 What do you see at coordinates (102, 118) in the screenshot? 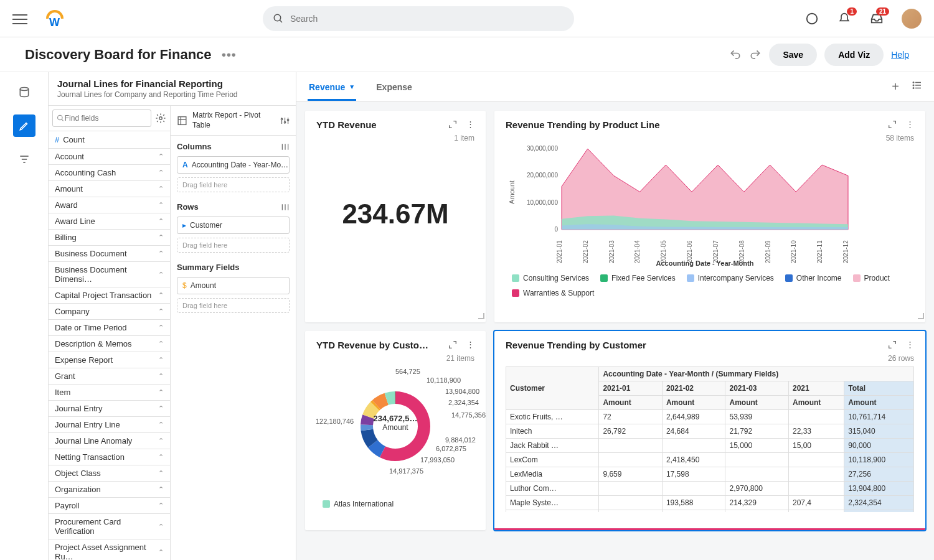
I see `find-fields-input` at bounding box center [102, 118].